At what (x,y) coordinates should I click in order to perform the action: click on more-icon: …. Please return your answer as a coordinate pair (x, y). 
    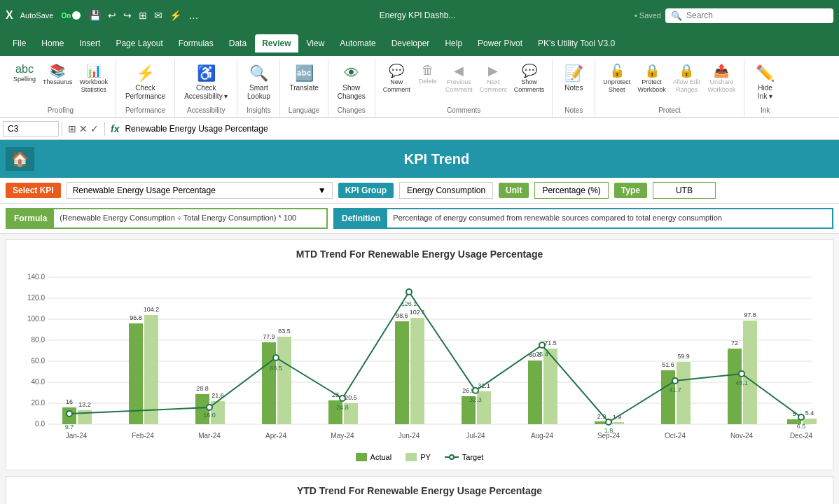
    Looking at the image, I should click on (193, 15).